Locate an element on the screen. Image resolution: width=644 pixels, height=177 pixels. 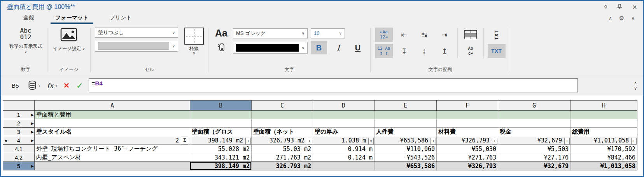
formula-input: =B4 is located at coordinates (333, 85).